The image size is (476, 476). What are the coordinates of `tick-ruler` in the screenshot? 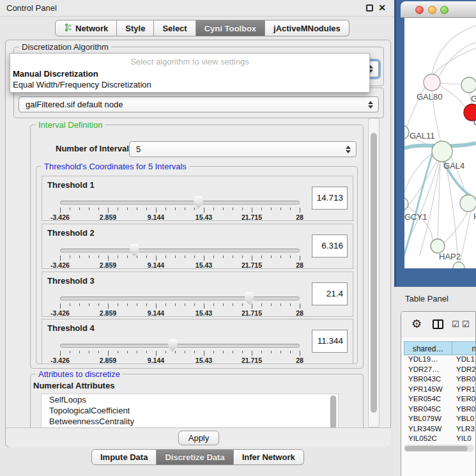 It's located at (180, 258).